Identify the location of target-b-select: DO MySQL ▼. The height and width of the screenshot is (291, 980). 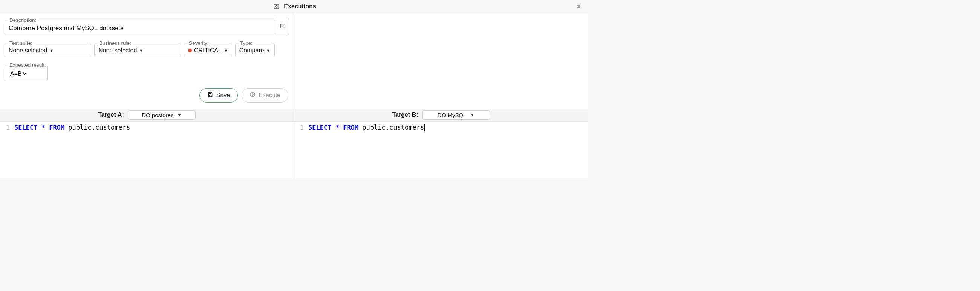
(456, 115).